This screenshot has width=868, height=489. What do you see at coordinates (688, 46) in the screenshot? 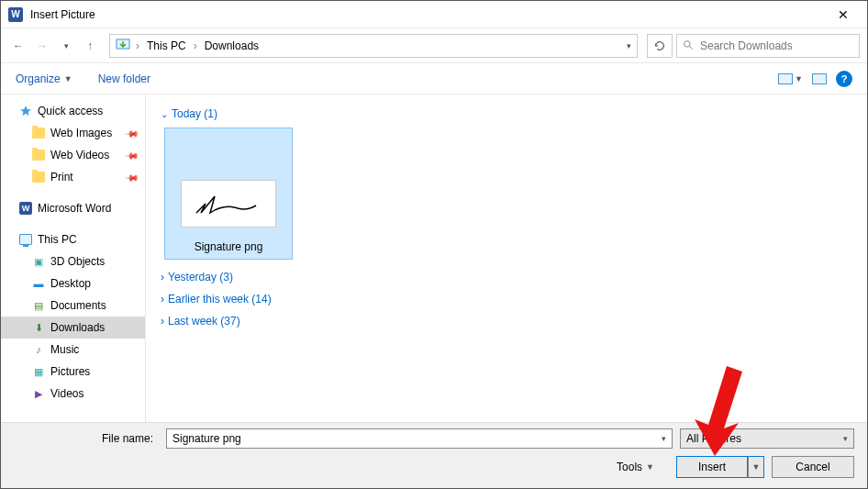
I see `search-icon` at bounding box center [688, 46].